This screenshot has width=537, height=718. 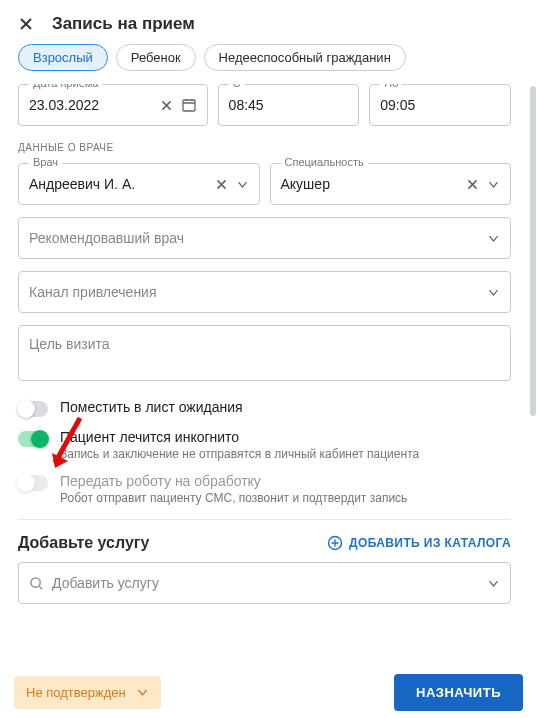 I want to click on toggle-robot, so click(x=33, y=483).